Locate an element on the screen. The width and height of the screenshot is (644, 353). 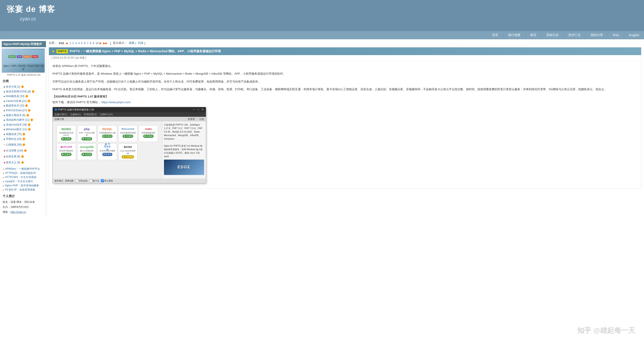
cat-search: 搜索引擎技术 [6] 🔶 is located at coordinates (18, 115).